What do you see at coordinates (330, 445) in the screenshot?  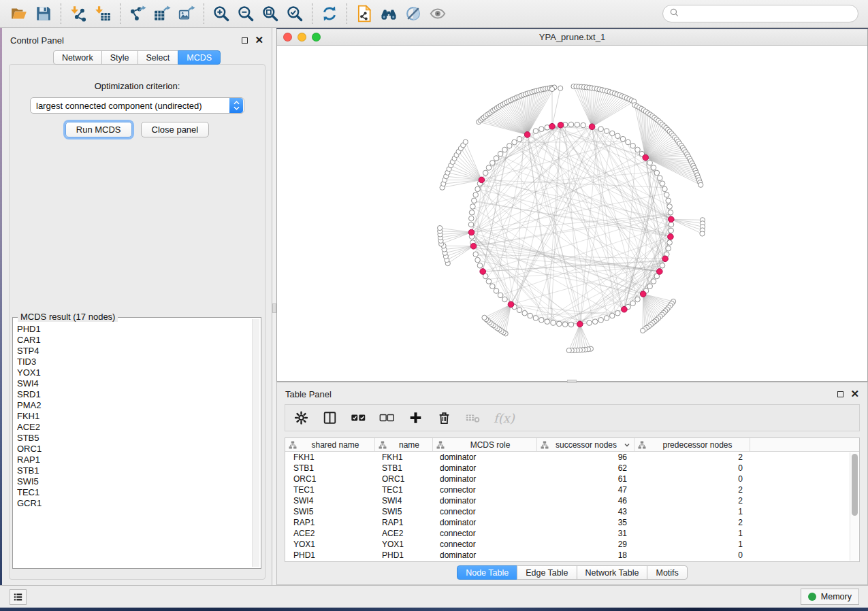 I see `column-header-shared-name: shared name` at bounding box center [330, 445].